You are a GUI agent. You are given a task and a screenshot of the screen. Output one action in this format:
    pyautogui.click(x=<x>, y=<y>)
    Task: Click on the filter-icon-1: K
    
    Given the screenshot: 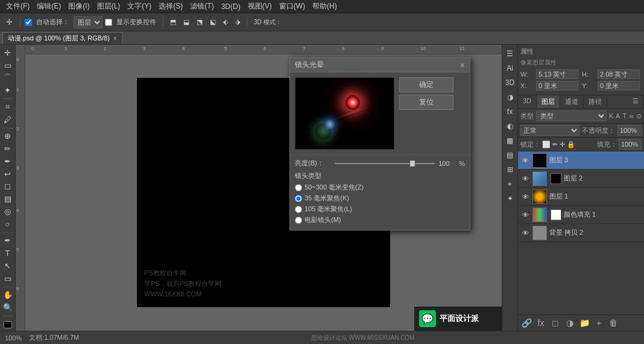 What is the action you would take?
    pyautogui.click(x=611, y=116)
    